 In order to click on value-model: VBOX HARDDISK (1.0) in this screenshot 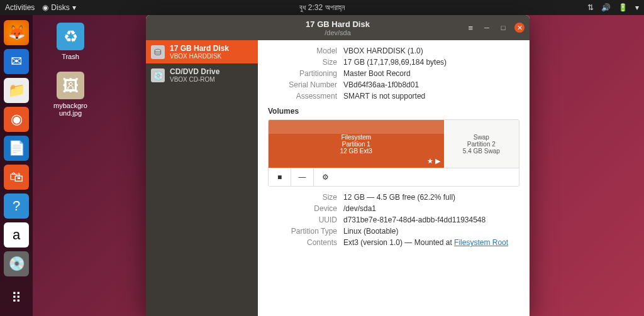, I will do `click(384, 51)`.